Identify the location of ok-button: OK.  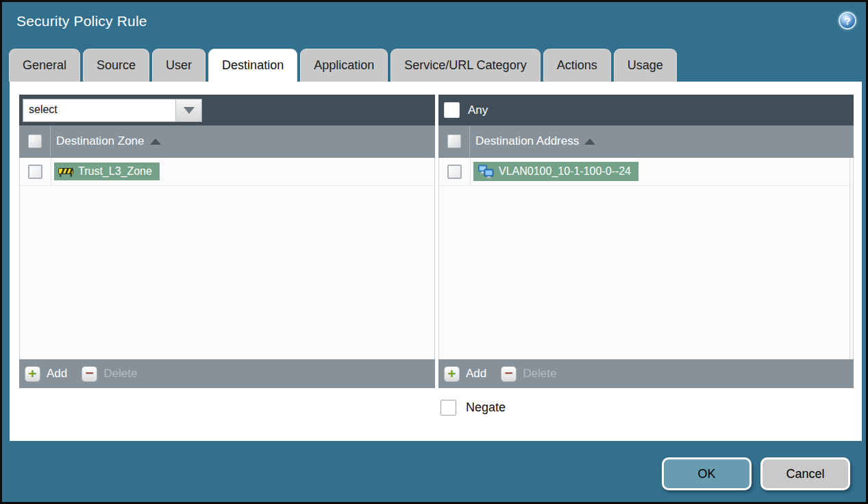
(707, 474).